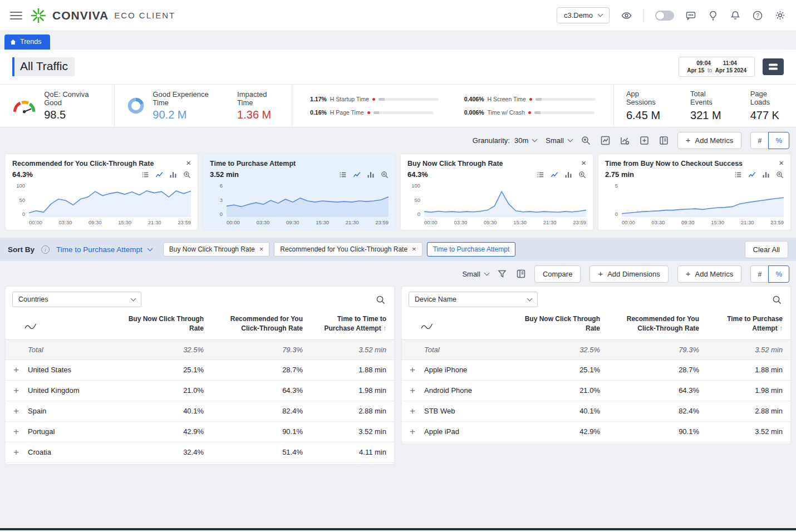  I want to click on column-header-time-to-purchase-attempt: Time to Purchase Attempt ↑, so click(749, 325).